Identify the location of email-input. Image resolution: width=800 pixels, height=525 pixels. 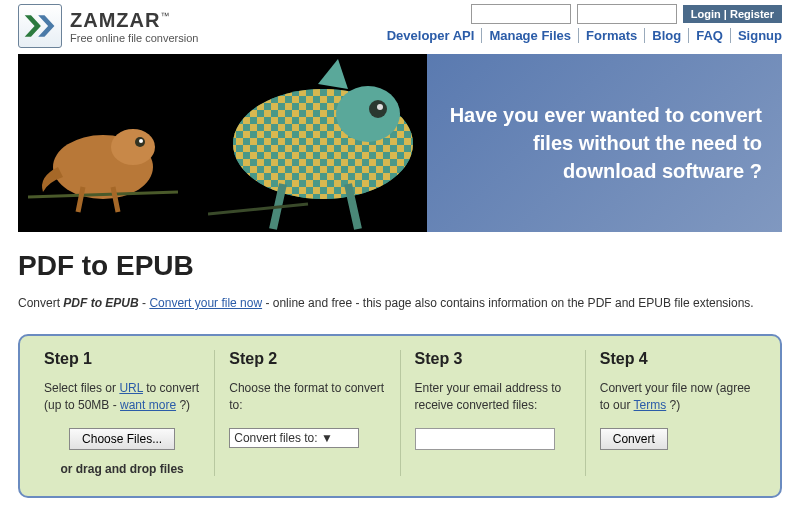
(485, 439).